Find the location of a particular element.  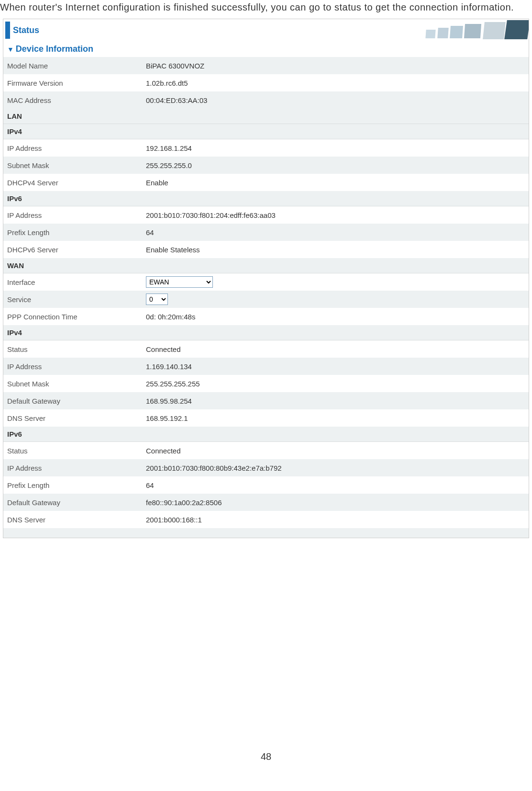

table-row: DNS Server 2001:b000:168::1 is located at coordinates (266, 520).